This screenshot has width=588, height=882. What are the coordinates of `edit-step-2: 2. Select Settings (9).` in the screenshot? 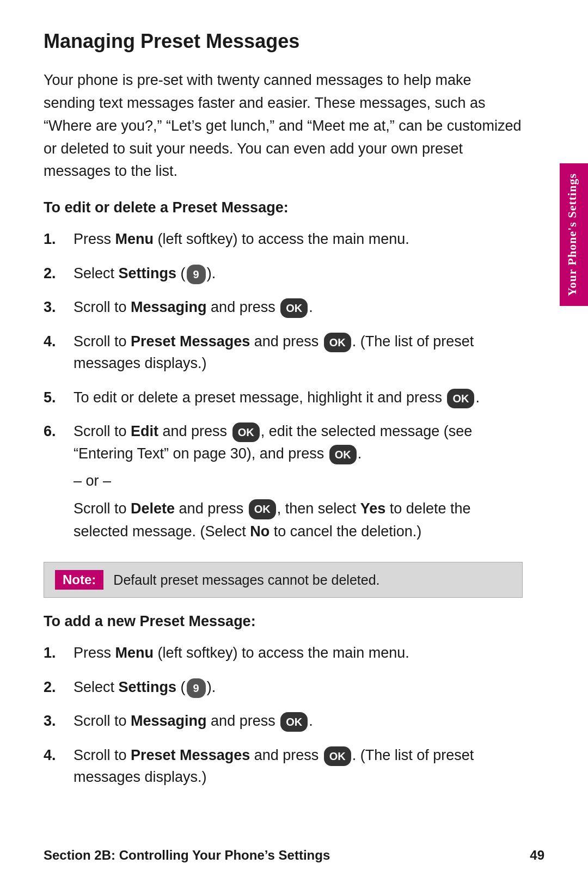 It's located at (283, 273).